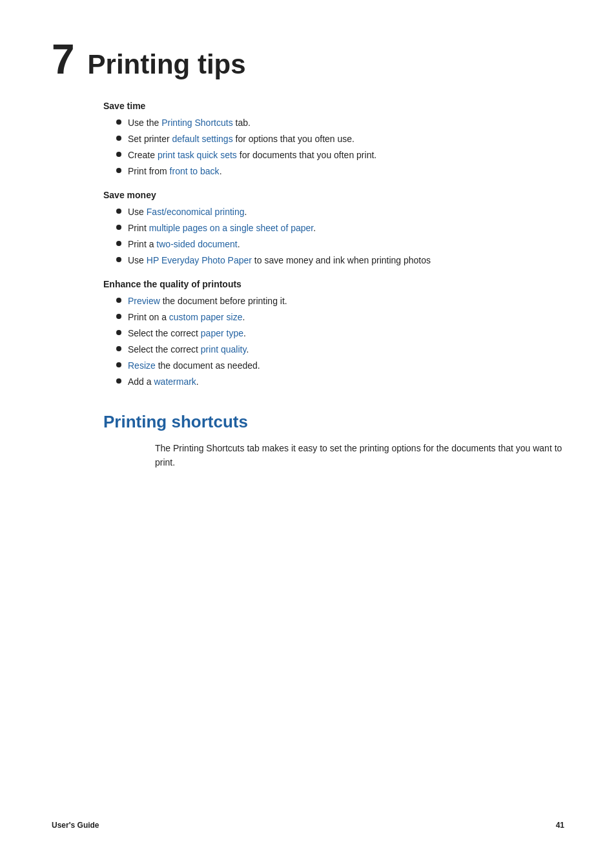 The height and width of the screenshot is (853, 616). Describe the element at coordinates (334, 334) in the screenshot. I see `enhance-quality-section: Enhance the quality of printouts Preview…` at that location.